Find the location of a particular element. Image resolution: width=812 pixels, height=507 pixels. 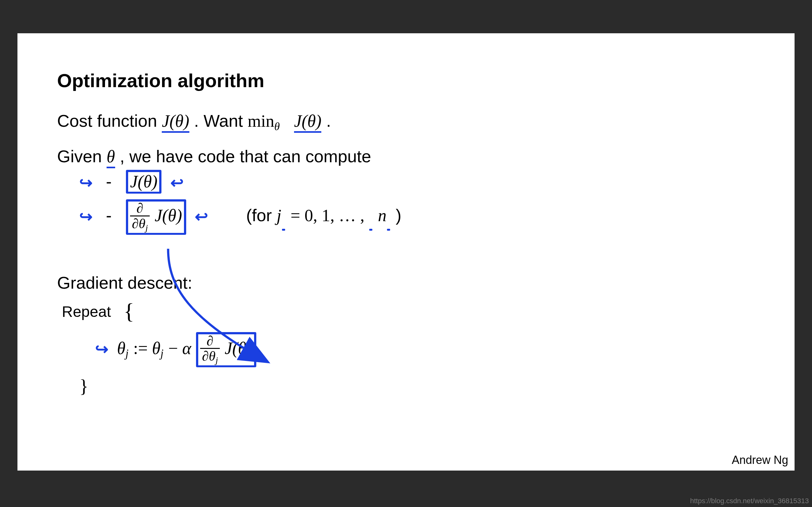

bullet-partial: ↪ - ∂ ∂θj J(θ) ↪ (for j = 0, 1, … , is located at coordinates (417, 217).